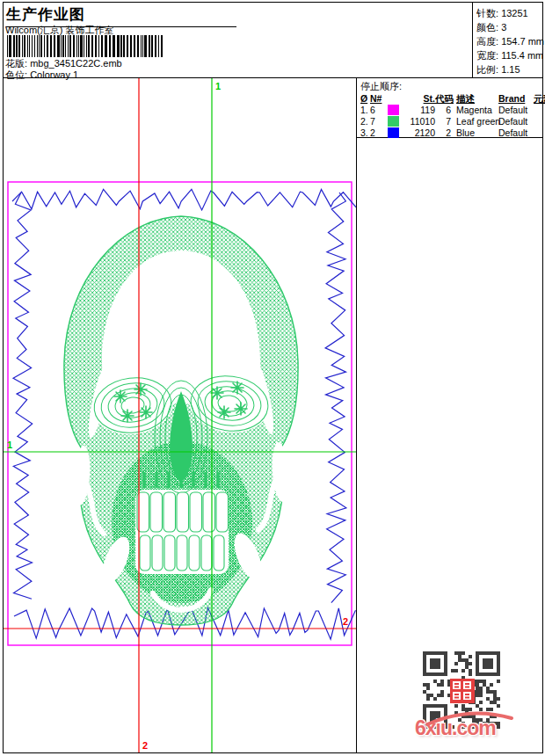 Image resolution: width=545 pixels, height=756 pixels. Describe the element at coordinates (443, 121) in the screenshot. I see `color-code: 7` at that location.